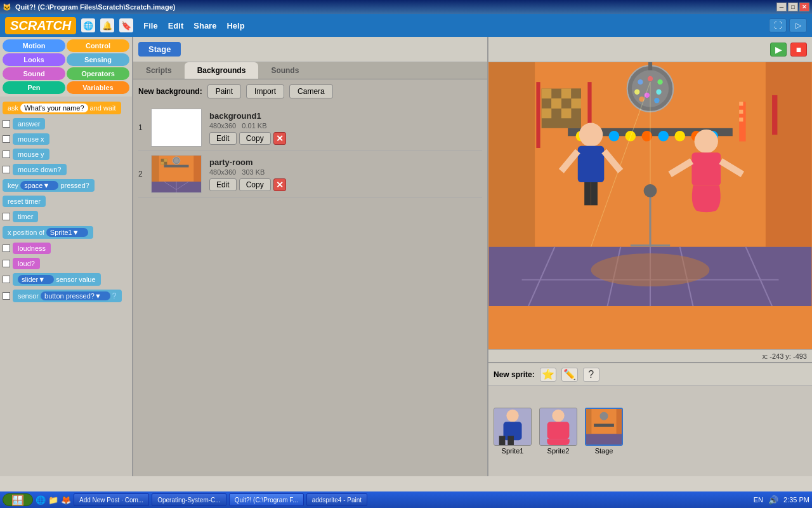 The height and width of the screenshot is (508, 812). What do you see at coordinates (34, 74) in the screenshot?
I see `category-sound: Sound` at bounding box center [34, 74].